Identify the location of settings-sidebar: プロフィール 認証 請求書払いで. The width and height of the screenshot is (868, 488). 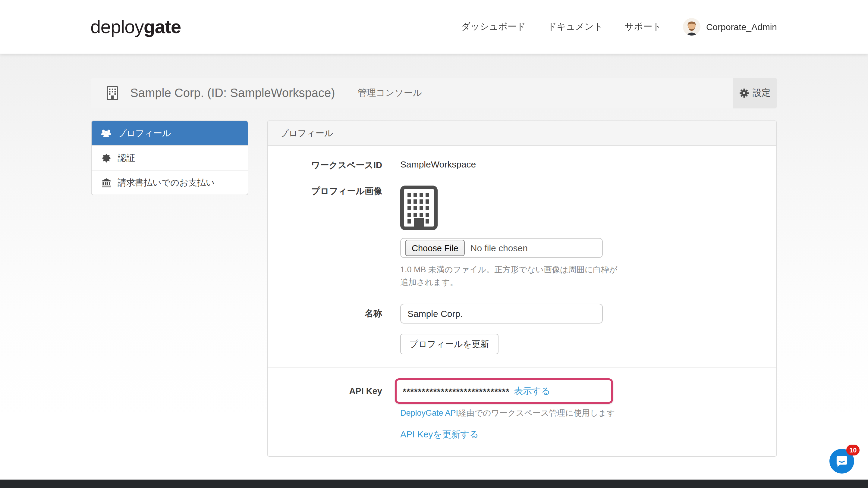
(170, 158).